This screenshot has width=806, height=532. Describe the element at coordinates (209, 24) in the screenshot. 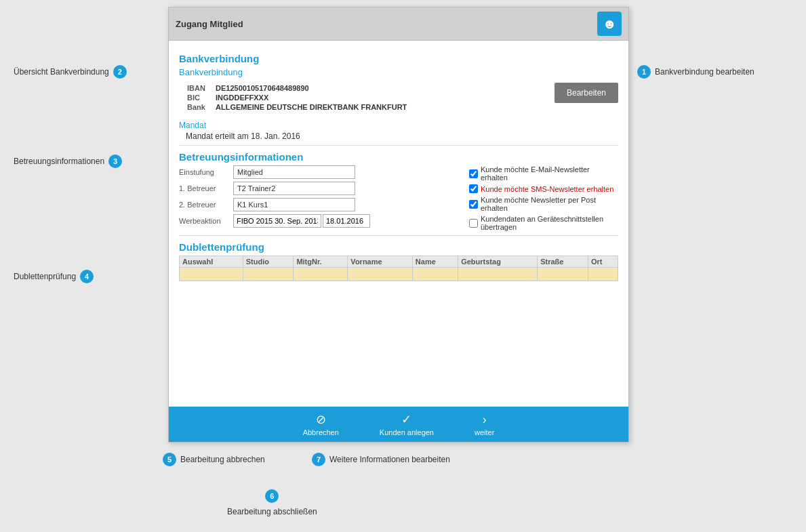

I see `modal-title: Zugang Mitglied` at that location.